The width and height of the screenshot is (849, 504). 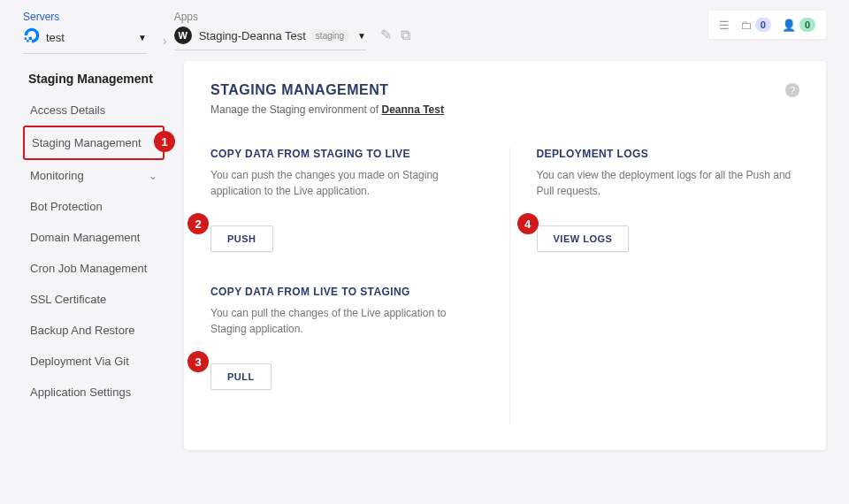 I want to click on help-icon: ?, so click(x=792, y=90).